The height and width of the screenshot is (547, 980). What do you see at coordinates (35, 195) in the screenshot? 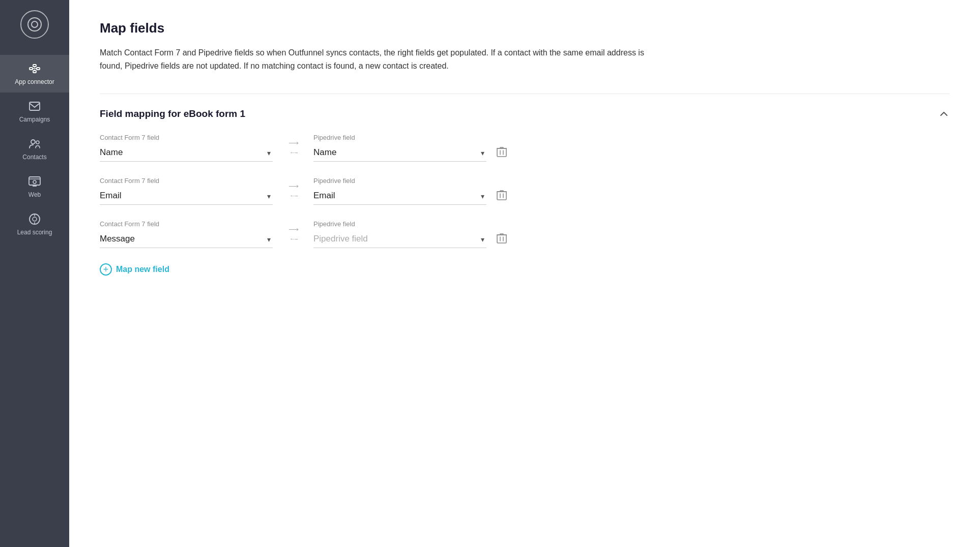
I see `sidebar-item-web-label: Web` at bounding box center [35, 195].